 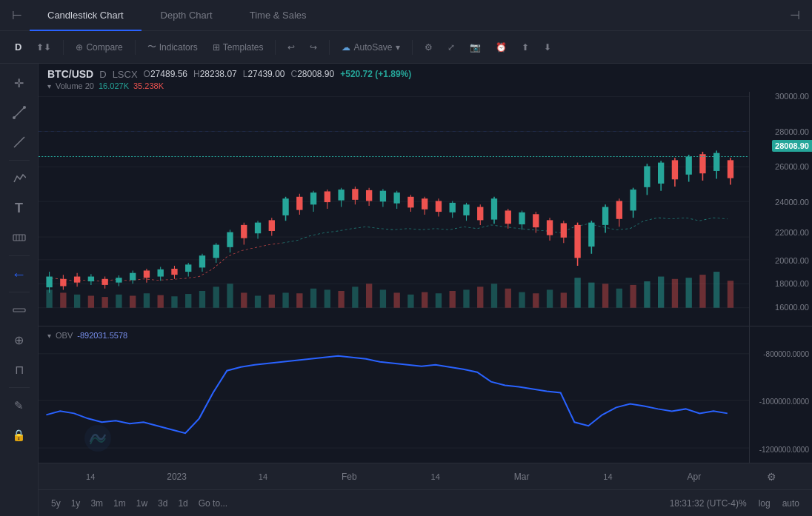 I want to click on grid-icon: ⊞, so click(x=216, y=47).